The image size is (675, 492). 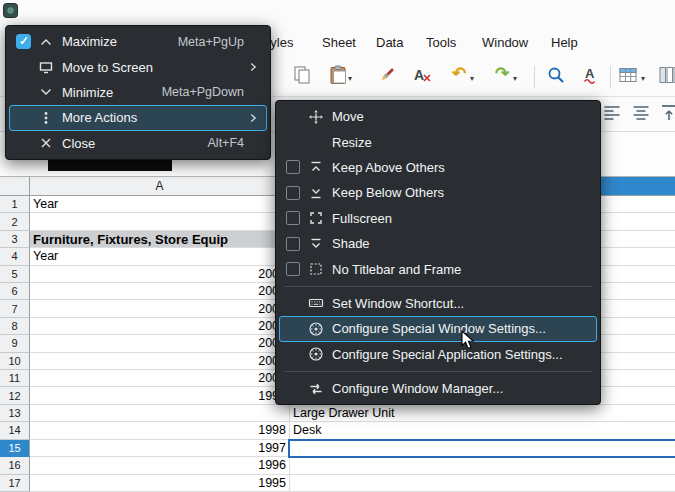 I want to click on row-header-6: 6, so click(x=15, y=292).